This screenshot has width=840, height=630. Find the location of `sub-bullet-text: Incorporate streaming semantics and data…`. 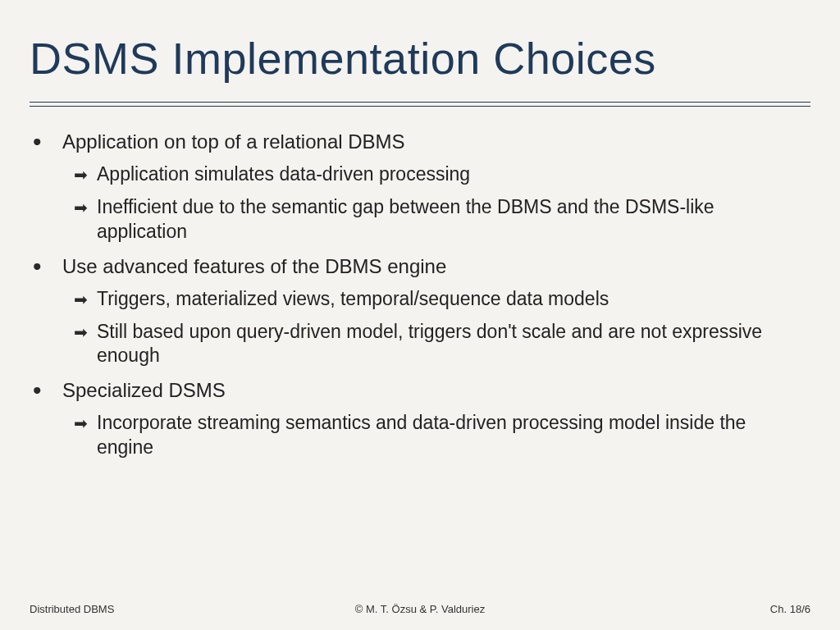

sub-bullet-text: Incorporate streaming semantics and data… is located at coordinates (454, 436).